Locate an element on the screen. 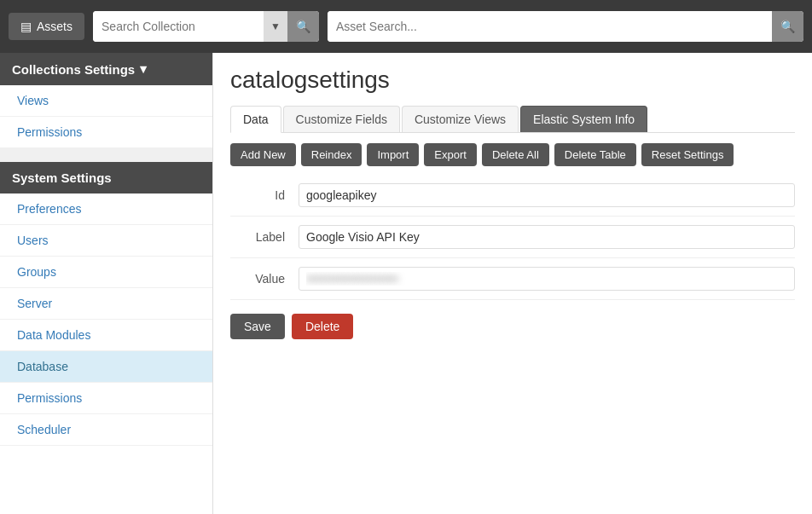 Image resolution: width=812 pixels, height=514 pixels. sidebar-item-database: Database is located at coordinates (106, 367).